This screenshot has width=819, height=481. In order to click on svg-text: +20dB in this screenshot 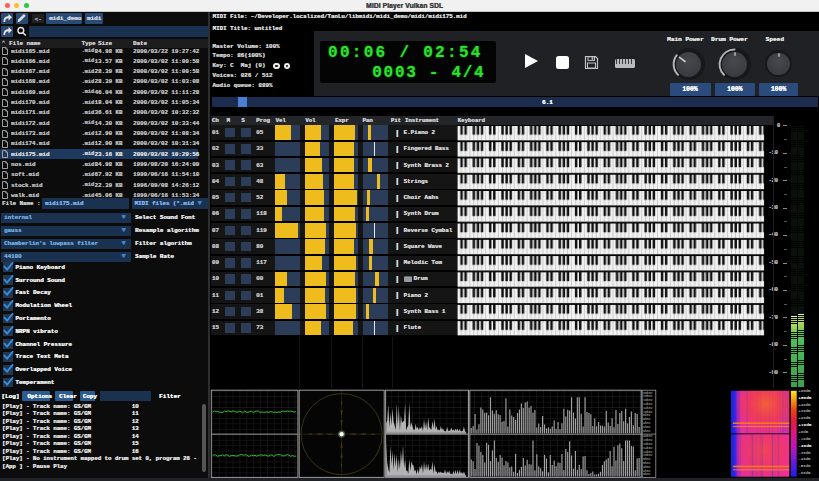, I will do `click(804, 418)`.